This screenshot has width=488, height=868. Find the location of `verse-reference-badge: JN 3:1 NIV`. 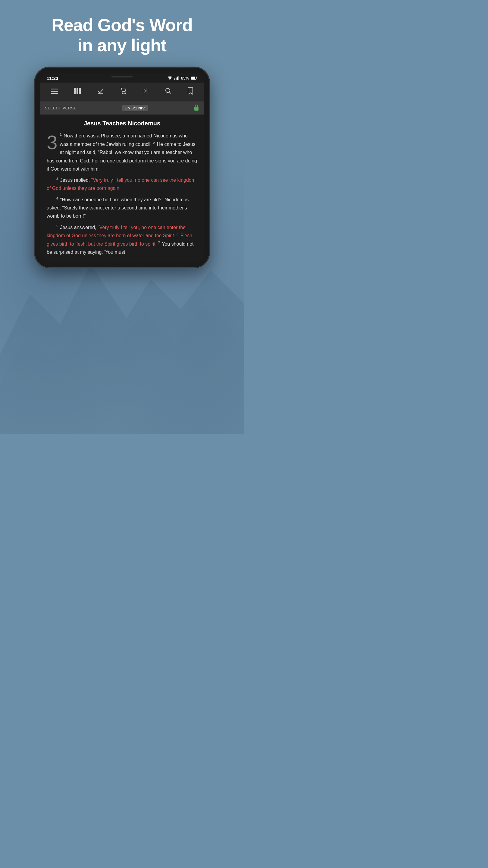

verse-reference-badge: JN 3:1 NIV is located at coordinates (135, 108).